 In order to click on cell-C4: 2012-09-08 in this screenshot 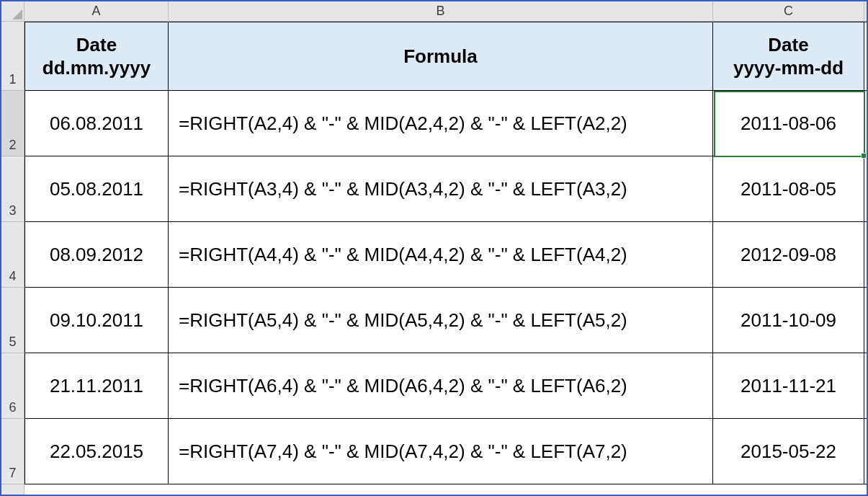, I will do `click(789, 254)`.